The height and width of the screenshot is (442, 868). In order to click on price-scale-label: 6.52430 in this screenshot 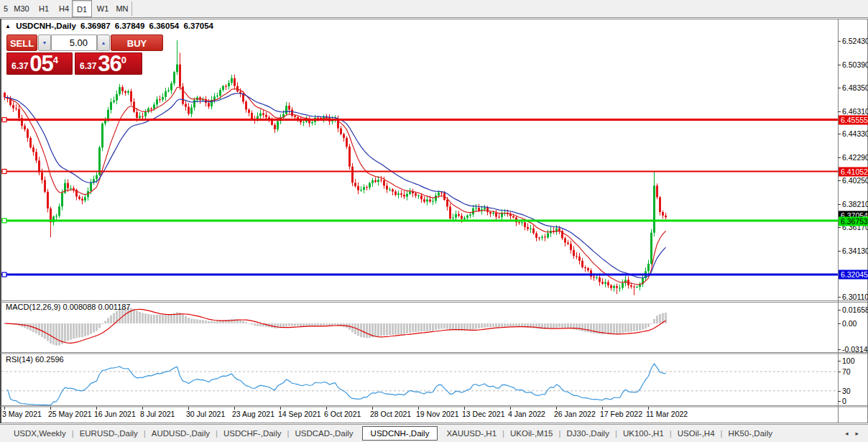, I will do `click(855, 41)`.